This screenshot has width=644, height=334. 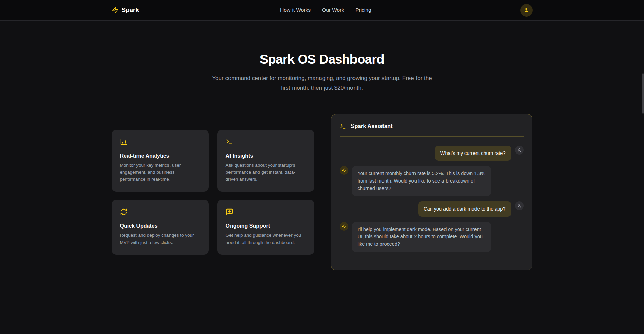 I want to click on feature-title: Real-time Analytics, so click(x=160, y=156).